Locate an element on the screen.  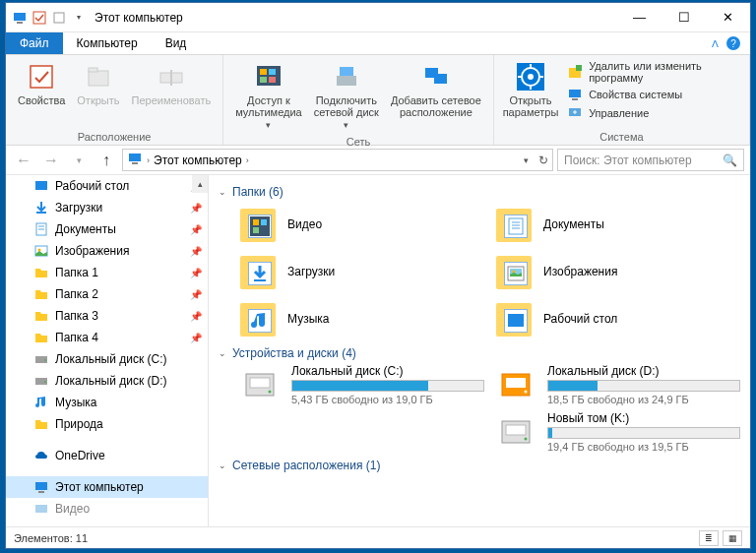
up-button: ↑ is located at coordinates (106, 160).